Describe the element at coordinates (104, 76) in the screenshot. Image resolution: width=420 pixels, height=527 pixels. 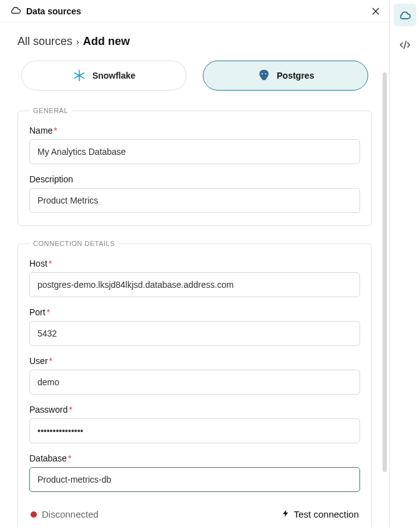
I see `tab-snowflake: Snowflake` at that location.